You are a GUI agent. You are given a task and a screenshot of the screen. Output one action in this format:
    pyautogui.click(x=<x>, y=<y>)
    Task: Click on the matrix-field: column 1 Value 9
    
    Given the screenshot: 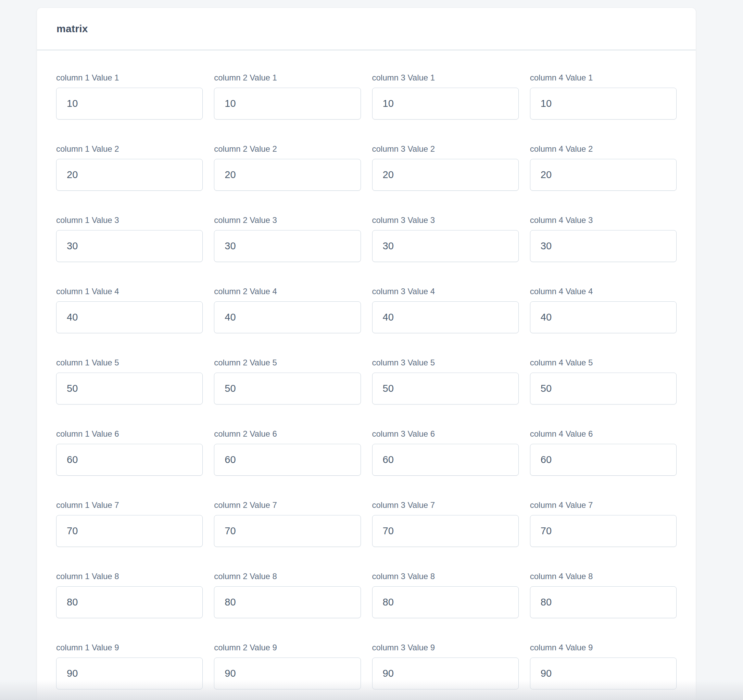 What is the action you would take?
    pyautogui.click(x=129, y=666)
    